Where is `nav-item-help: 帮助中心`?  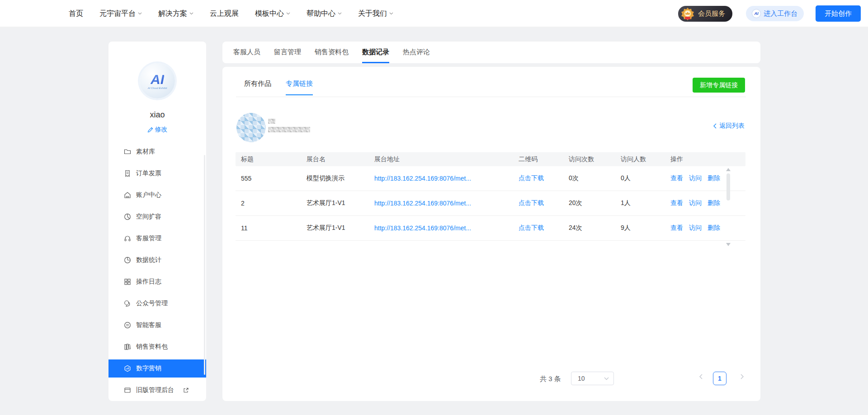
nav-item-help: 帮助中心 is located at coordinates (324, 14).